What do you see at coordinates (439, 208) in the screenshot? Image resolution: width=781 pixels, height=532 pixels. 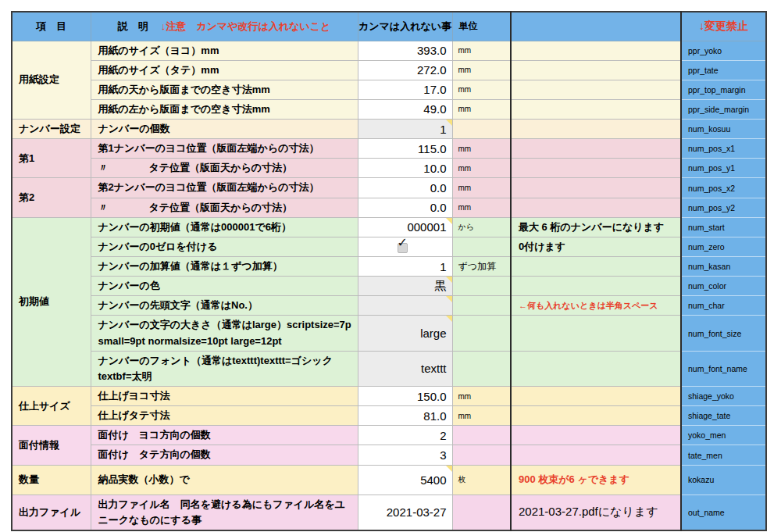 I see `cell-value: 0.0` at bounding box center [439, 208].